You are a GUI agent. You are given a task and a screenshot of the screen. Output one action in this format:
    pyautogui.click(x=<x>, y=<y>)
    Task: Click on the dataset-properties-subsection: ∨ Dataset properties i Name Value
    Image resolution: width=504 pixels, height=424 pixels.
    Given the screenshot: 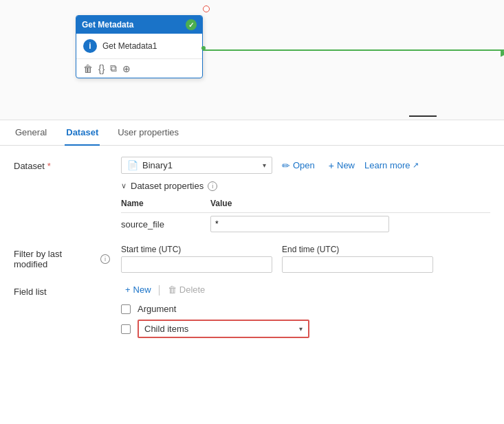 What is the action you would take?
    pyautogui.click(x=305, y=208)
    